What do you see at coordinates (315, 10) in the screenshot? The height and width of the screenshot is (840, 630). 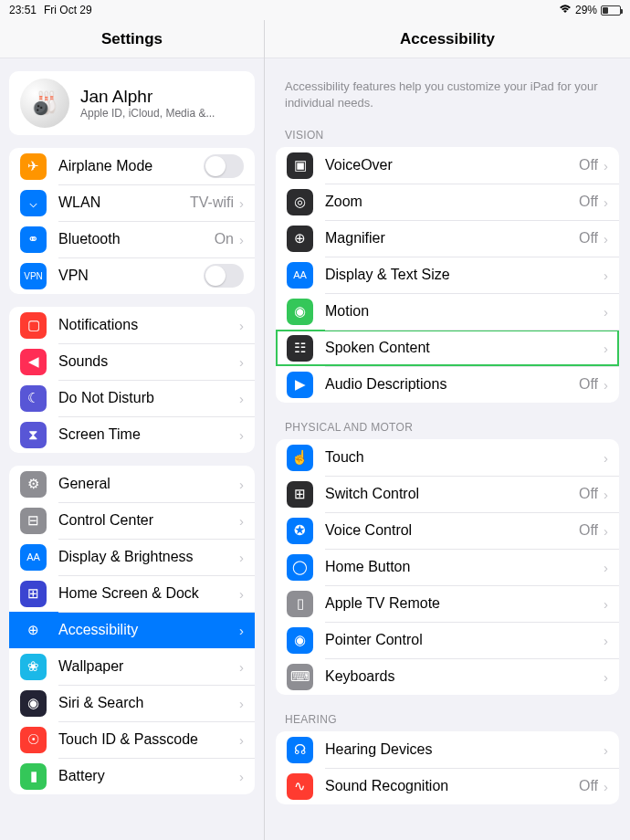 I see `status-bar: 23:51 Fri Oct 29 29%` at bounding box center [315, 10].